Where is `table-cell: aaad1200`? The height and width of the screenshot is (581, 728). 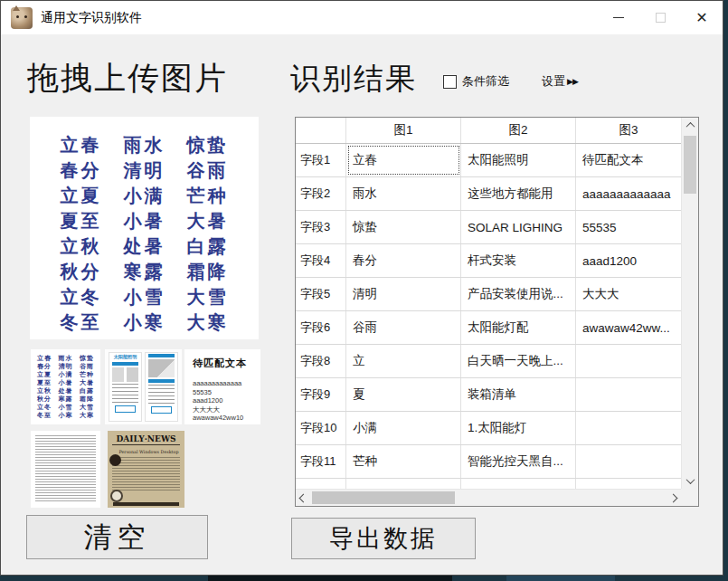 table-cell: aaad1200 is located at coordinates (629, 261).